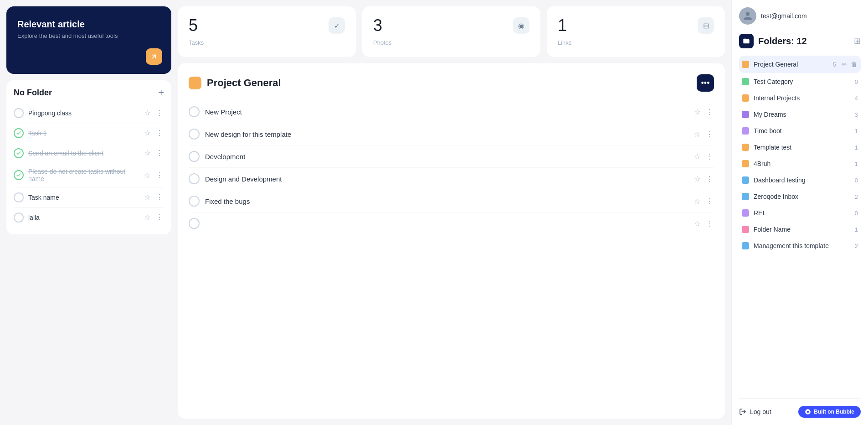  Describe the element at coordinates (451, 223) in the screenshot. I see `project-task-item: ☆ ⋮` at that location.